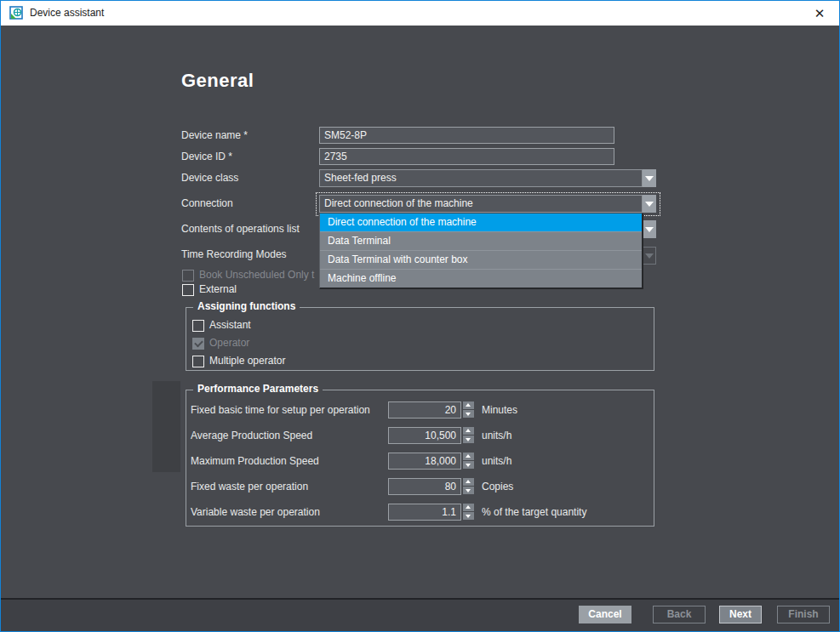 The width and height of the screenshot is (840, 632). I want to click on footer: Cancel Back Next Finish, so click(420, 616).